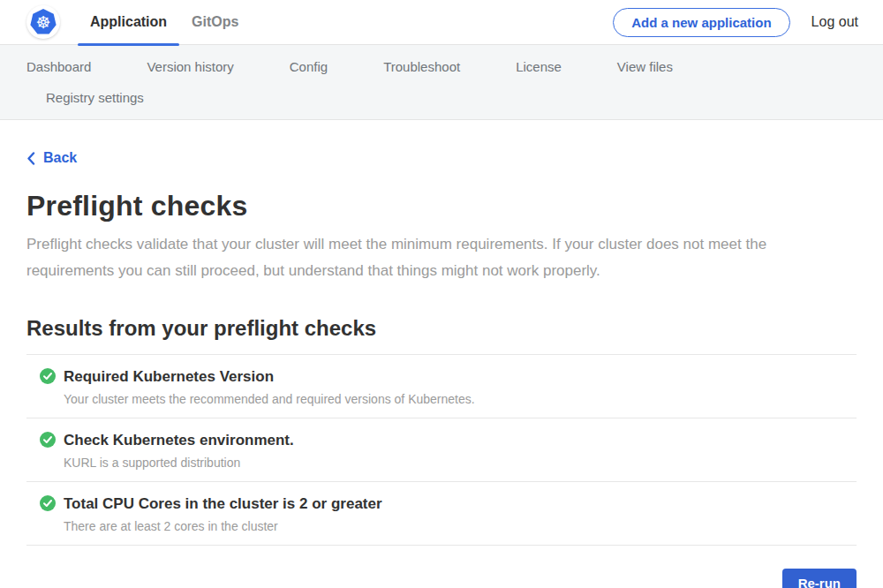 The width and height of the screenshot is (883, 588). I want to click on subnav-item-license: License, so click(539, 67).